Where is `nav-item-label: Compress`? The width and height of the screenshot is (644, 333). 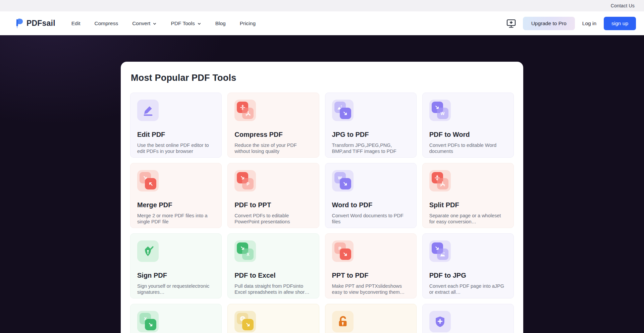 nav-item-label: Compress is located at coordinates (107, 23).